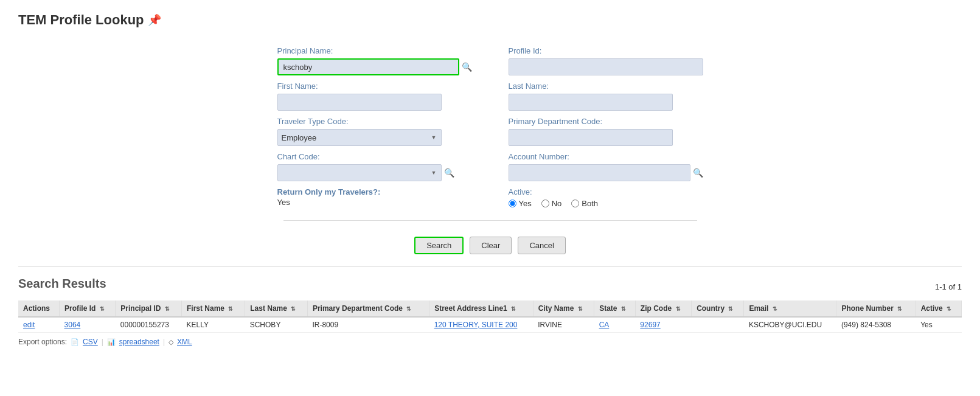  I want to click on zip-code-link: 92697, so click(650, 325).